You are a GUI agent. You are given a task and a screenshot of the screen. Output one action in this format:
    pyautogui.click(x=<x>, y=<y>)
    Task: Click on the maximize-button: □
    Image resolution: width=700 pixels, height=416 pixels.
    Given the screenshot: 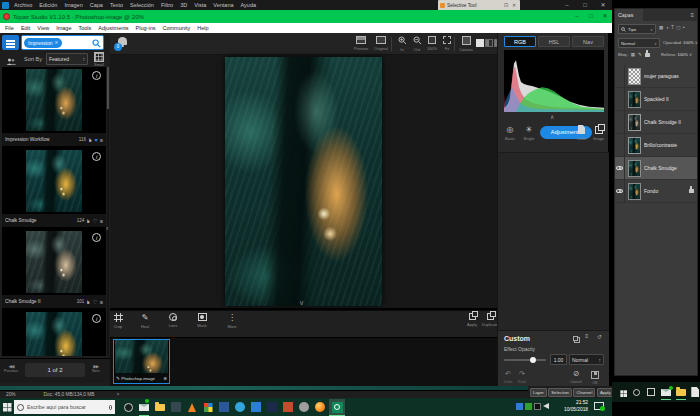 What is the action you would take?
    pyautogui.click(x=591, y=16)
    